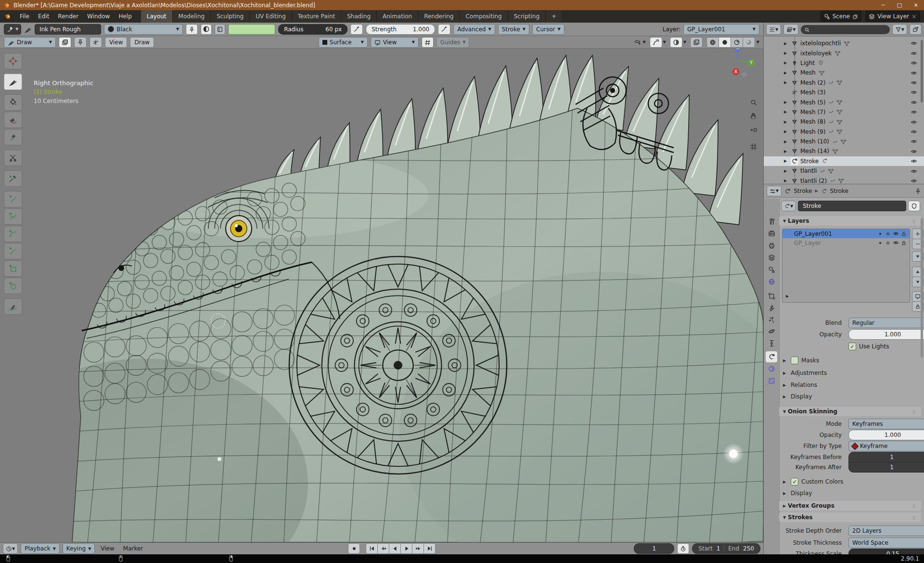 The image size is (924, 563). What do you see at coordinates (656, 42) in the screenshot?
I see `gizmos-toggle` at bounding box center [656, 42].